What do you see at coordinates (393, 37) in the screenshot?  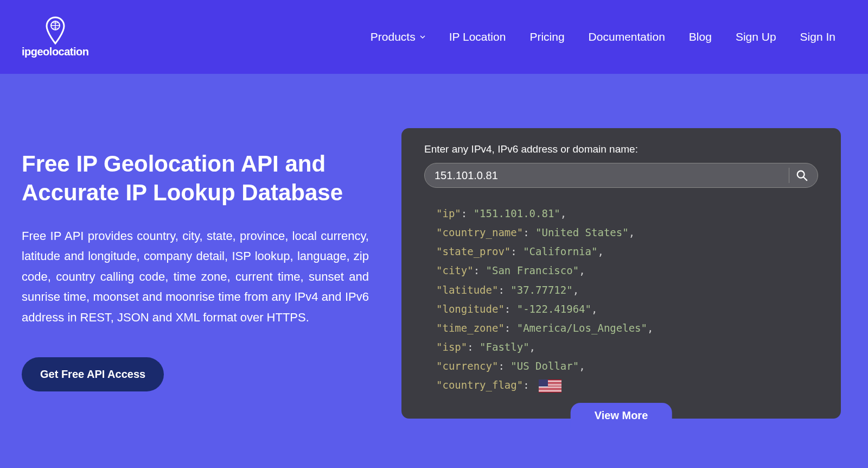 I see `nav-products-label: Products` at bounding box center [393, 37].